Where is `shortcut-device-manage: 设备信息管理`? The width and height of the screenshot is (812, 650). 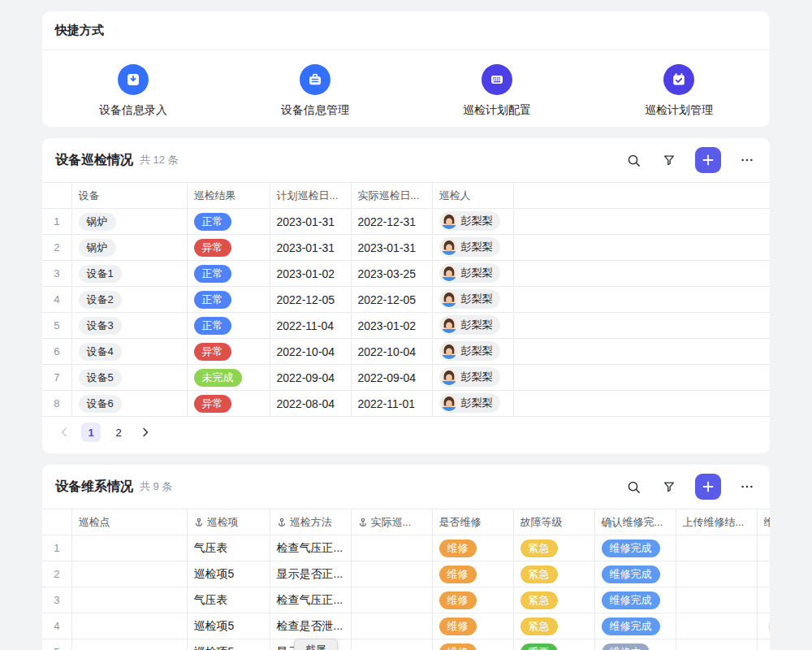 shortcut-device-manage: 设备信息管理 is located at coordinates (315, 91).